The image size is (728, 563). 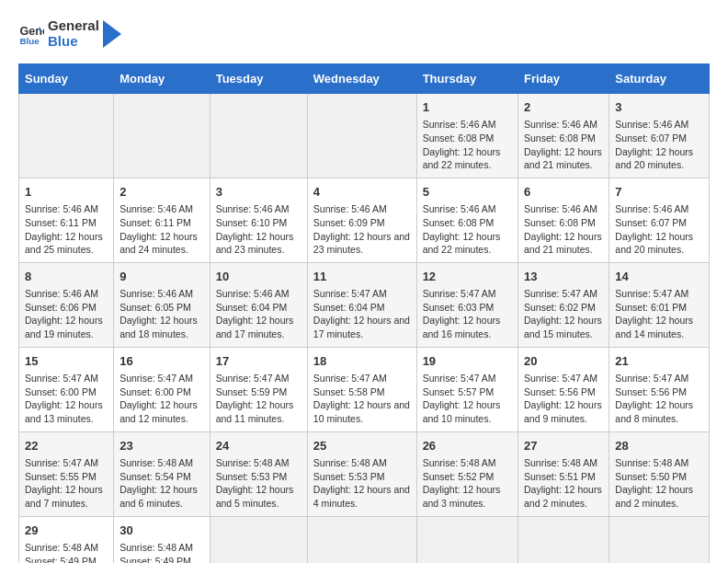 What do you see at coordinates (467, 220) in the screenshot?
I see `calendar-cell: 5Sunrise: 5:46 AMSunset: 6:08 PMDaylight…` at bounding box center [467, 220].